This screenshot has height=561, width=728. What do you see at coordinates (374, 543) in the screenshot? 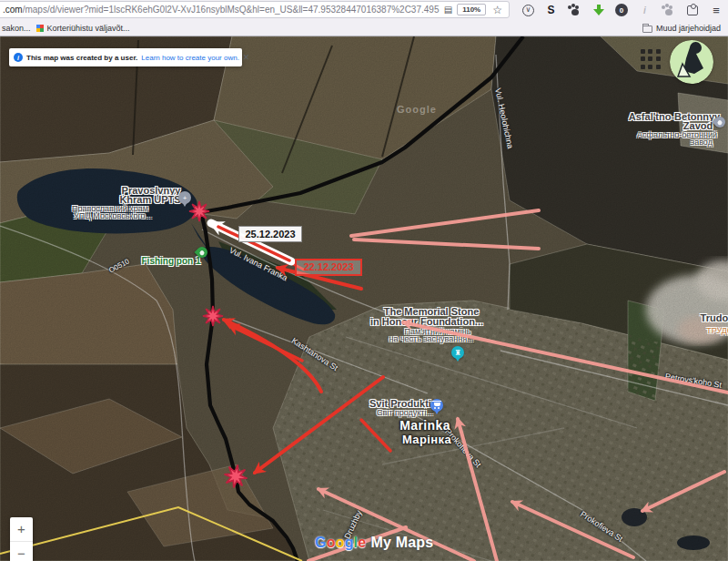
I see `google-my-maps-logo: Google My Maps` at bounding box center [374, 543].